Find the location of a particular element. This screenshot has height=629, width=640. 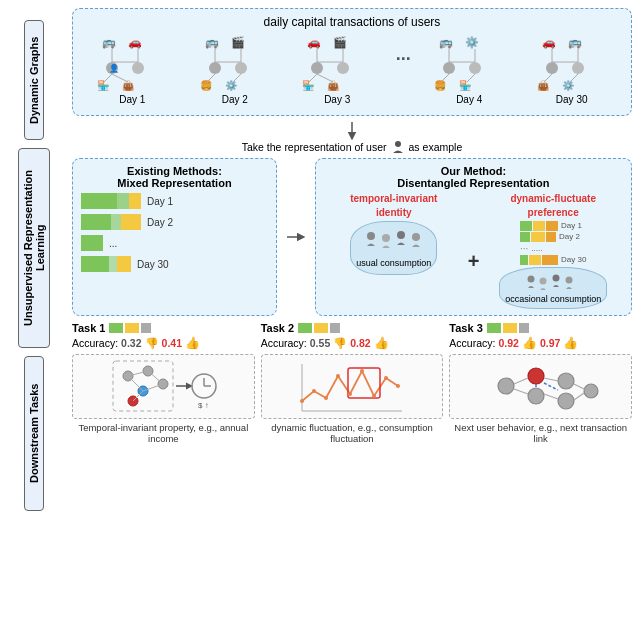

preference-cloud-icons is located at coordinates (554, 283).